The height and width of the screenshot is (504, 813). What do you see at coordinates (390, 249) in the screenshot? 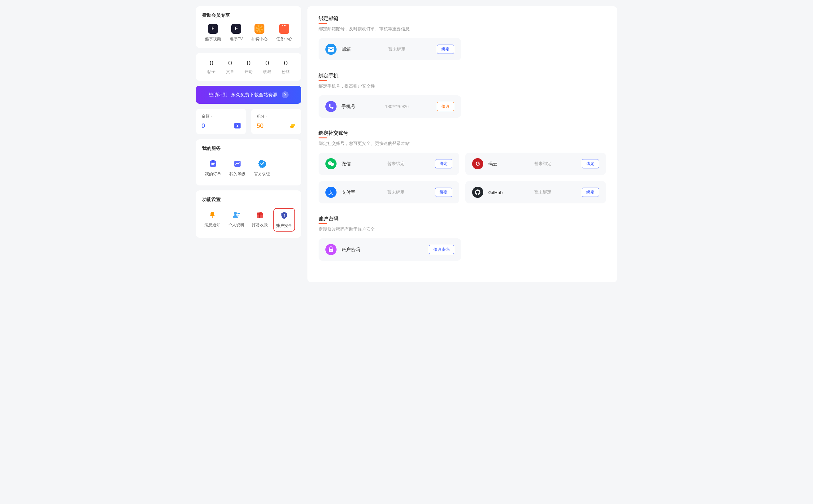
I see `binding-password: 账户密码 修改密码` at bounding box center [390, 249].